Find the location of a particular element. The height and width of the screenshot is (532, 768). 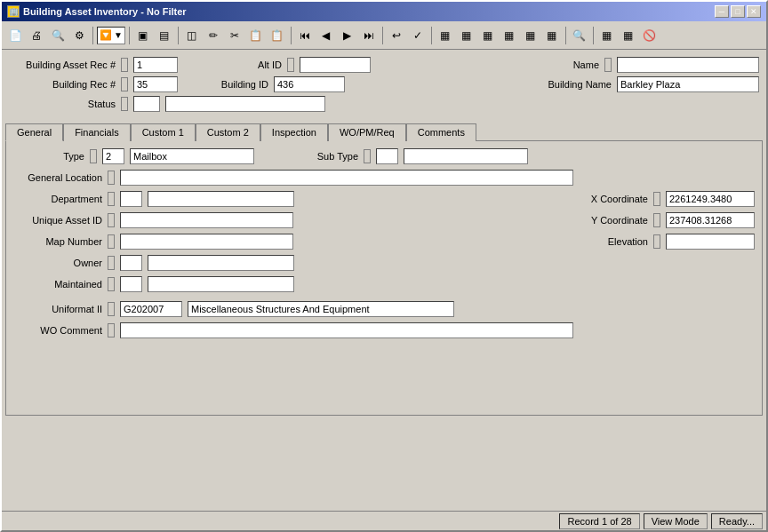

sub-type-label: Sub Type is located at coordinates (329, 156).